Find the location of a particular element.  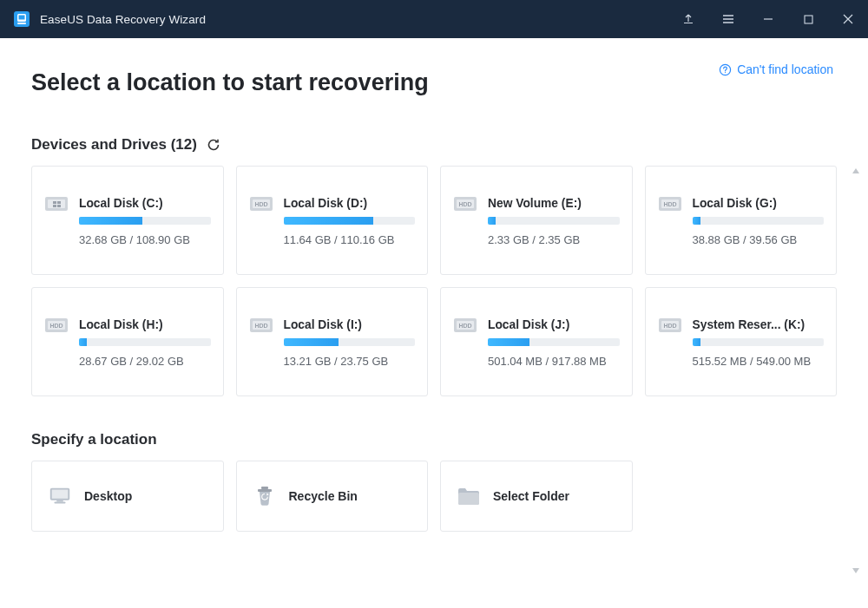

upgrade-button is located at coordinates (688, 19).